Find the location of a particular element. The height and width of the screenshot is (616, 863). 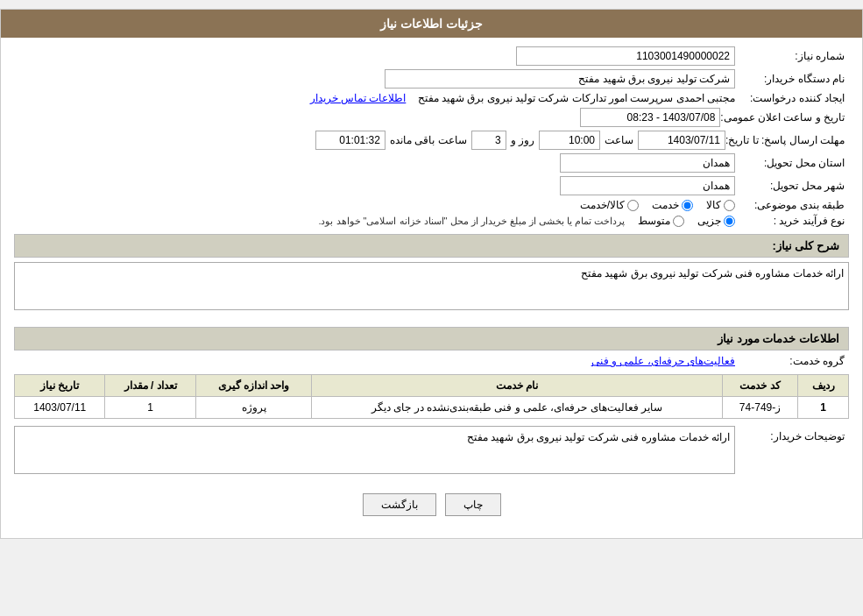

services-table-header-row: ردیف کد خدمت نام خدمت واحد اندازه گیری ت… is located at coordinates (432, 386).